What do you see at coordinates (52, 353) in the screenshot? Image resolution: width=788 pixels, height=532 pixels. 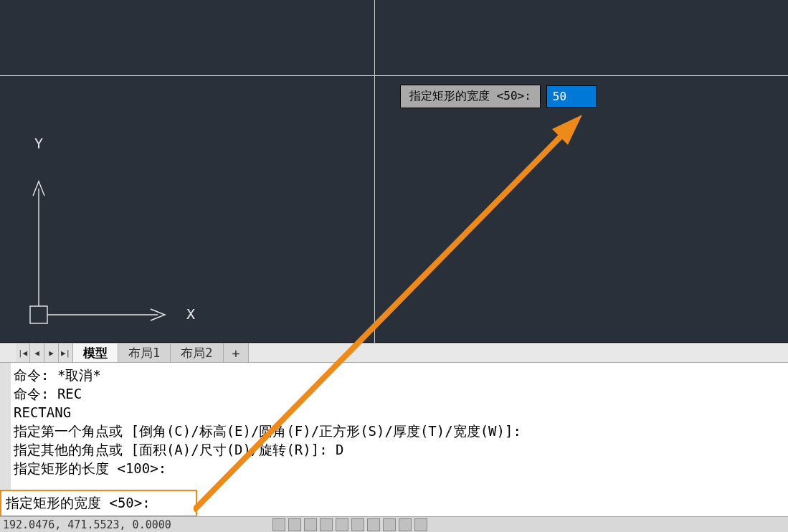 I see `tab-nav-next: ▶` at bounding box center [52, 353].